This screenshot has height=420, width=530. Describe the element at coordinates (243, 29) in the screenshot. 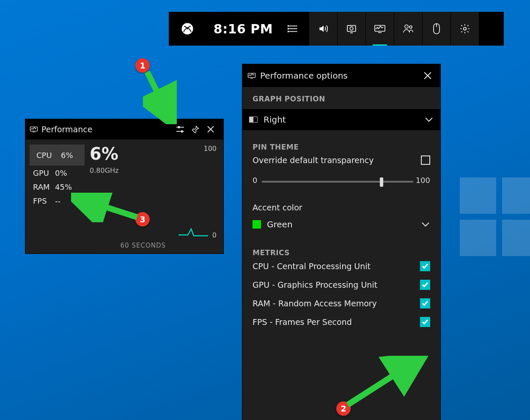

I see `clock: 8:16 PM` at that location.